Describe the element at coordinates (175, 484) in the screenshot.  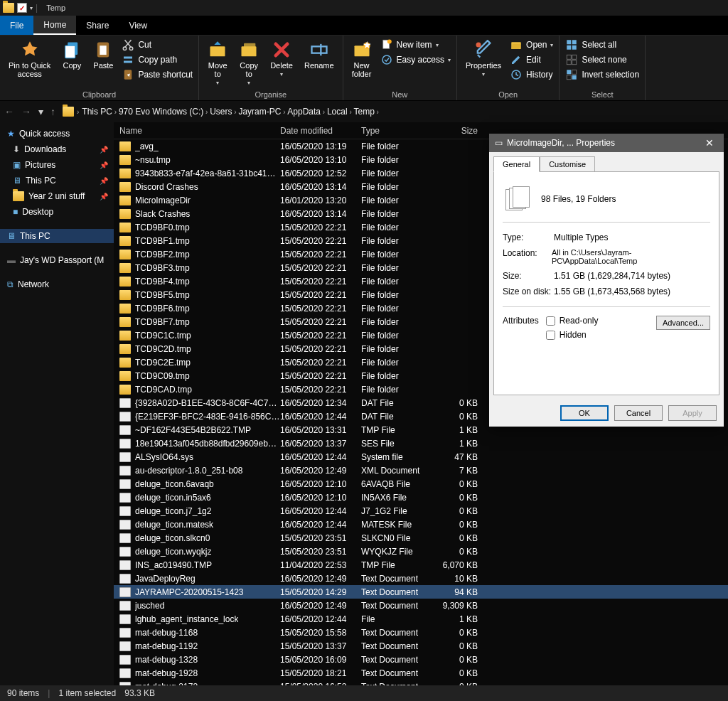
I see `file-name: deluge_ticon.6avaqb` at that location.